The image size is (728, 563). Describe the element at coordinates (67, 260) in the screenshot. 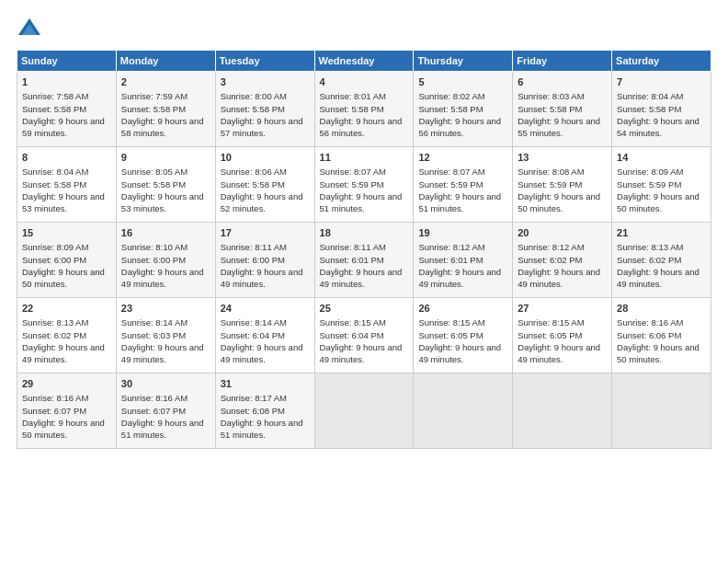

I see `calendar-cell: 15Sunrise: 8:09 AMSunset: 6:00 PMDayligh…` at that location.